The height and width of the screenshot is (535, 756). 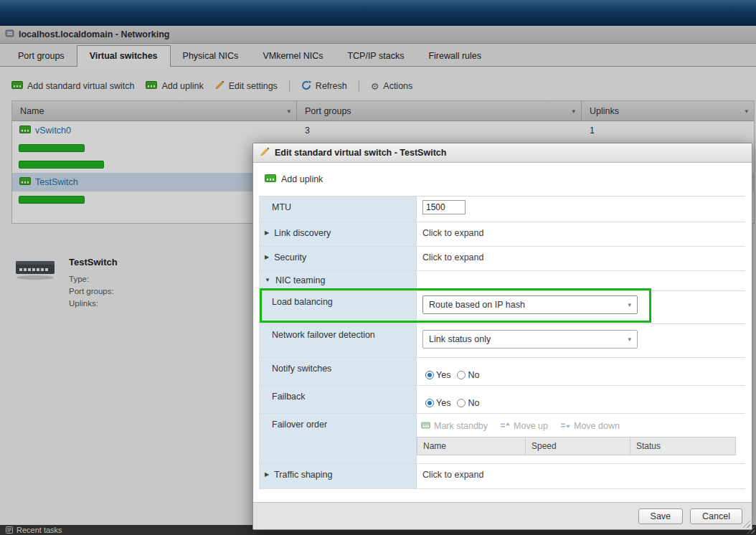 I want to click on cancel-button: Cancel, so click(x=716, y=516).